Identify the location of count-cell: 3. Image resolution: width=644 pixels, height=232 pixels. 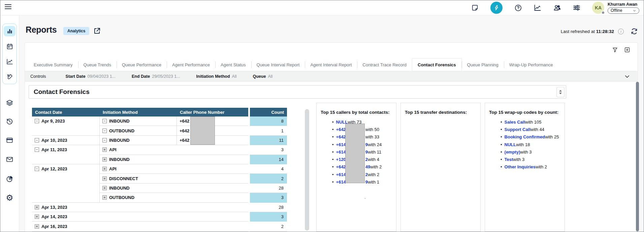
(268, 217).